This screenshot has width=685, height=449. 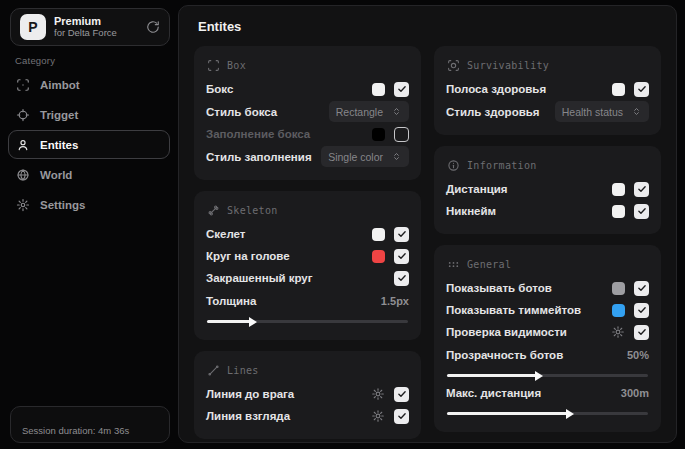 What do you see at coordinates (592, 112) in the screenshot?
I see `select-value: Health status` at bounding box center [592, 112].